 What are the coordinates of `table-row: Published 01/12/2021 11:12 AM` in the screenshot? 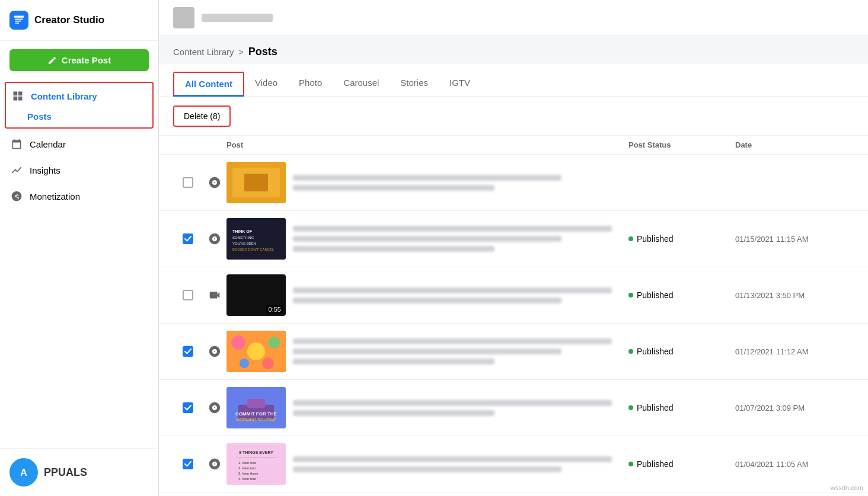 It's located at (513, 352).